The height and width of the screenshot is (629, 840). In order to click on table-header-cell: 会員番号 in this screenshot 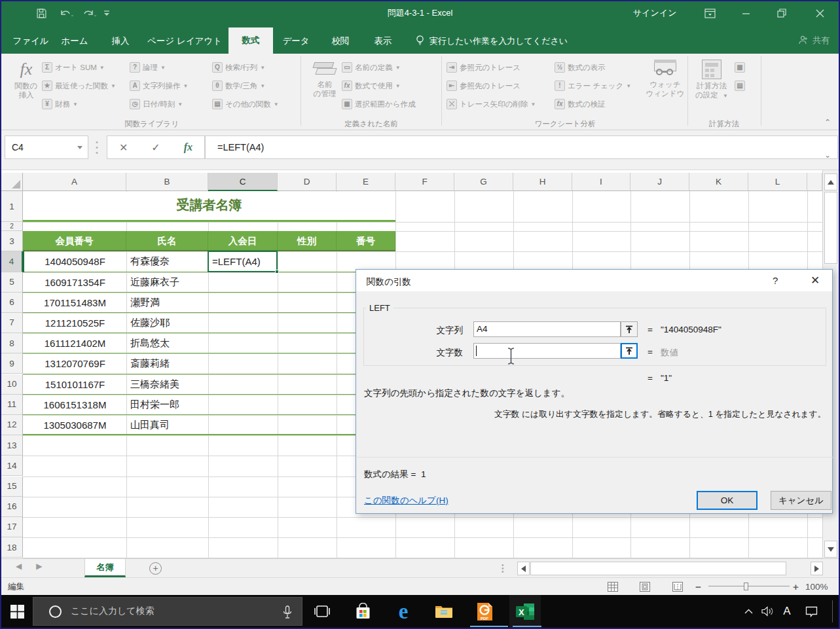, I will do `click(75, 241)`.